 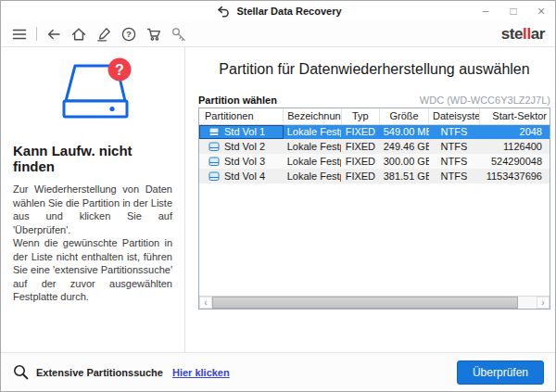 What do you see at coordinates (543, 302) in the screenshot?
I see `scroll-right-arrow: ›` at bounding box center [543, 302].